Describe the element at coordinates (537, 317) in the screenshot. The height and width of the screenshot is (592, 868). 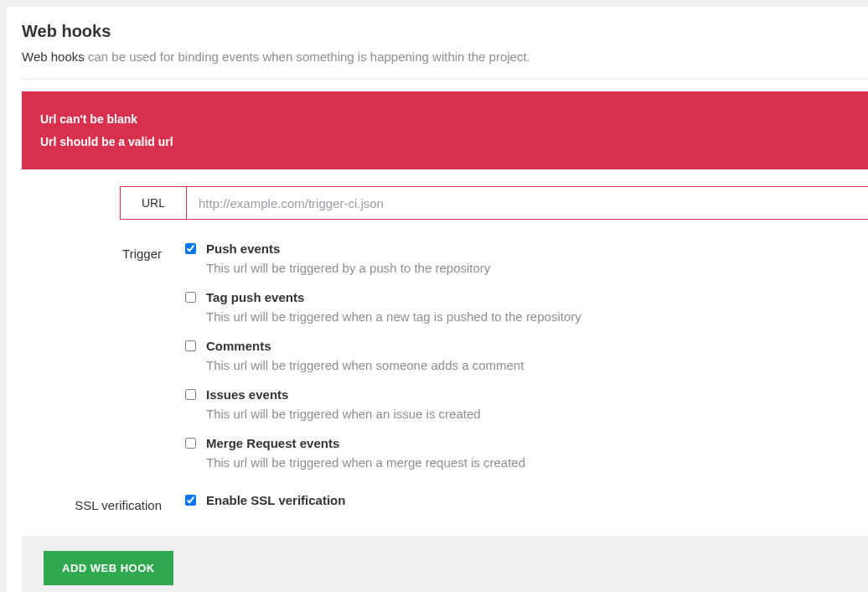
I see `trigger-desc: This url will be triggered when a new ta…` at that location.